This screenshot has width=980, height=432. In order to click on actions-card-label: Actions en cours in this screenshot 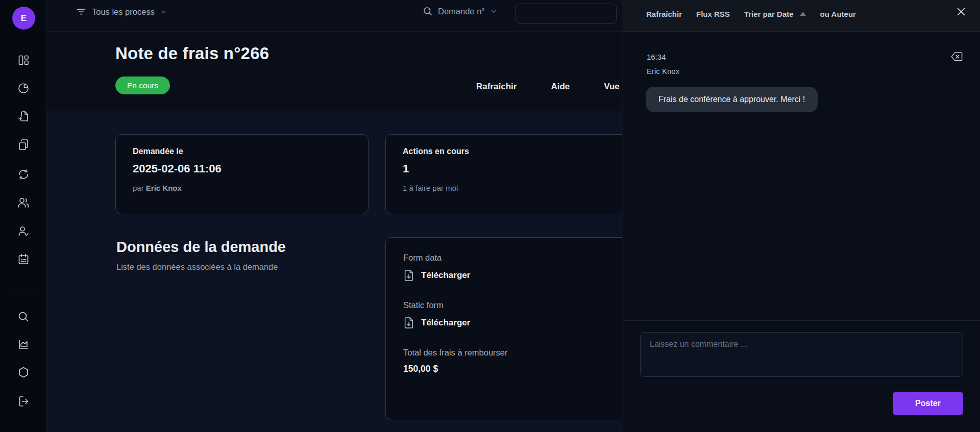, I will do `click(528, 151)`.